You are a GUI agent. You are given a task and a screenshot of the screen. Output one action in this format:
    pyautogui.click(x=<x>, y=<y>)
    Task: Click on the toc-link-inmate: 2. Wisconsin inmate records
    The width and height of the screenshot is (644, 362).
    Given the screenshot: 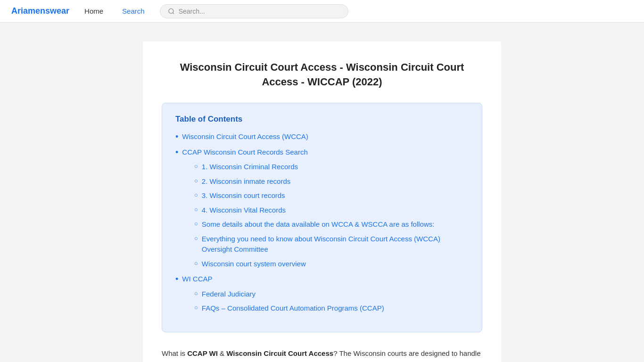 What is the action you would take?
    pyautogui.click(x=246, y=182)
    